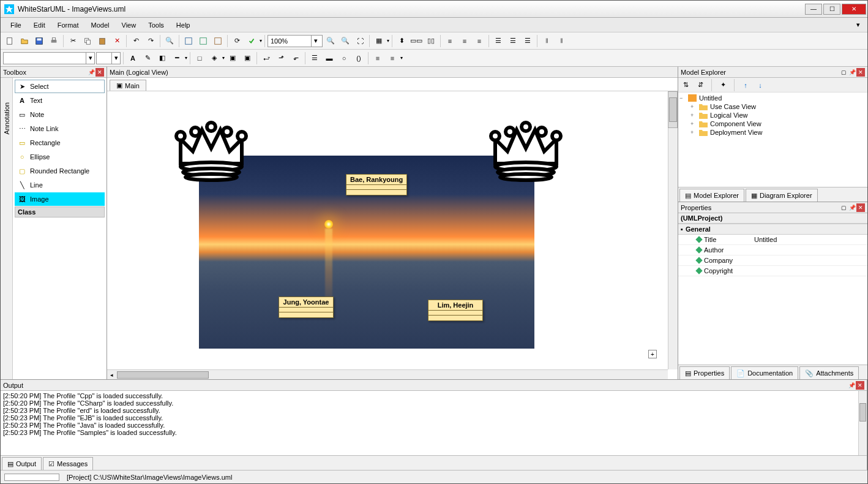  What do you see at coordinates (233, 58) in the screenshot?
I see `suppress-attr-icon: ▣` at bounding box center [233, 58].